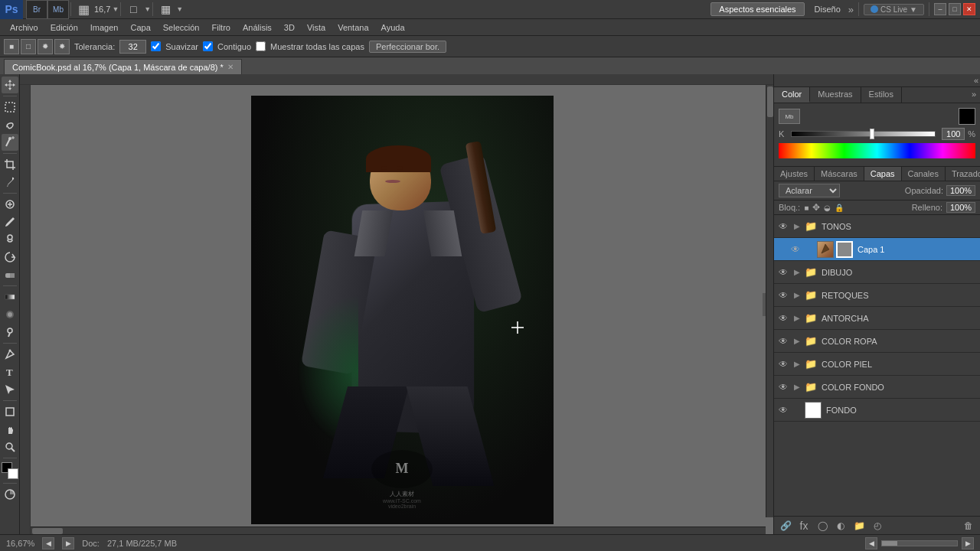  I want to click on layer-eye-dibujo: 👁, so click(783, 272).